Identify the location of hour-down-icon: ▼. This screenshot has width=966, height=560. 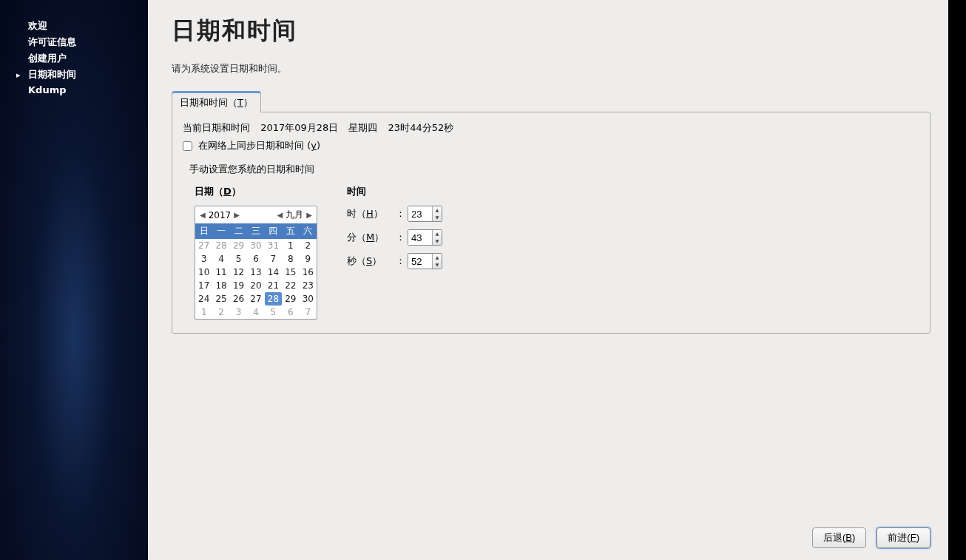
(437, 217).